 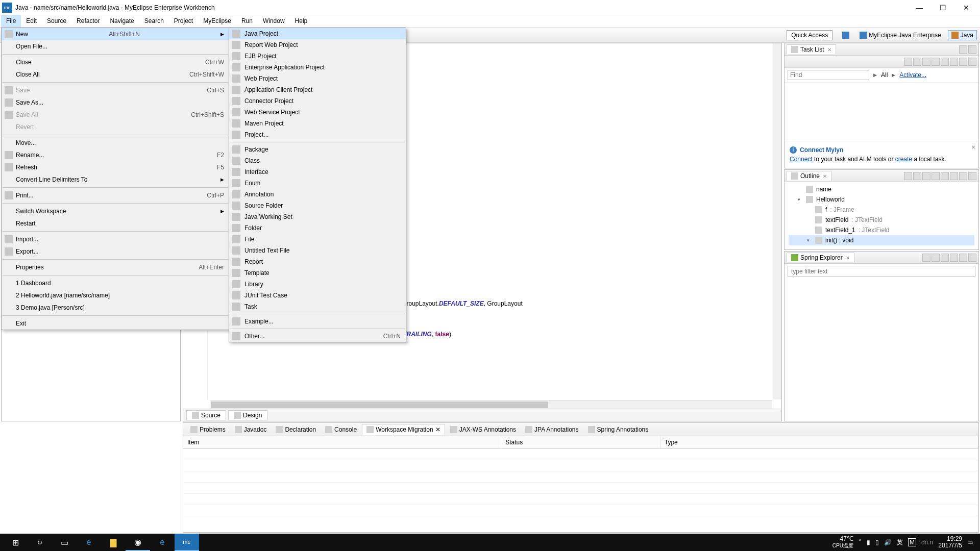 I want to click on menu-edit: Edit, so click(x=32, y=21).